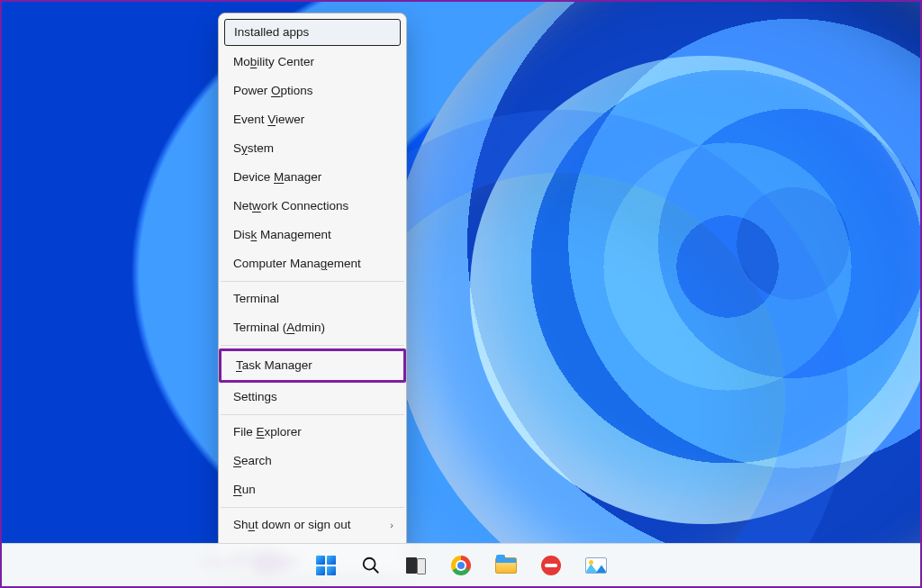 The width and height of the screenshot is (922, 588). Describe the element at coordinates (312, 91) in the screenshot. I see `menu-item-power-options: Power Options` at that location.